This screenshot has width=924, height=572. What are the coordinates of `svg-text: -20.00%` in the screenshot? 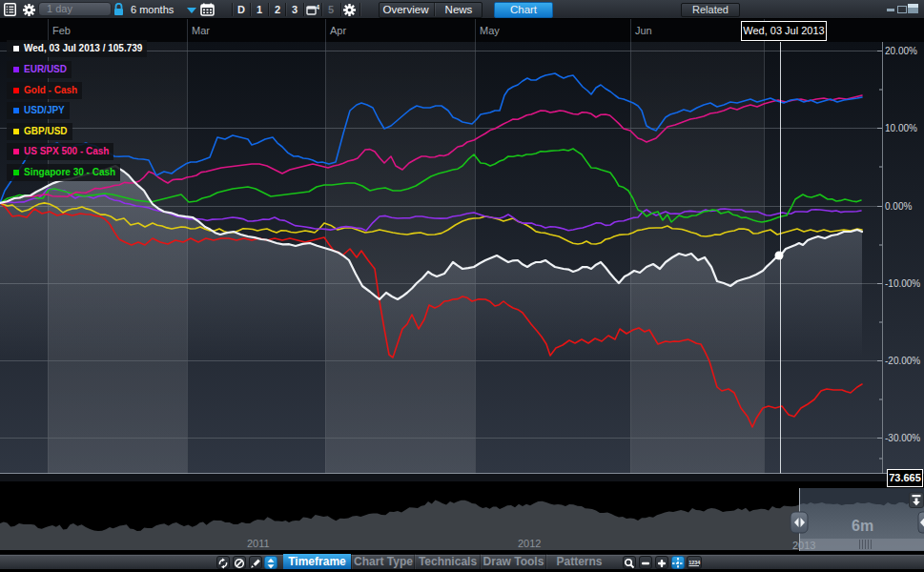 It's located at (902, 360).